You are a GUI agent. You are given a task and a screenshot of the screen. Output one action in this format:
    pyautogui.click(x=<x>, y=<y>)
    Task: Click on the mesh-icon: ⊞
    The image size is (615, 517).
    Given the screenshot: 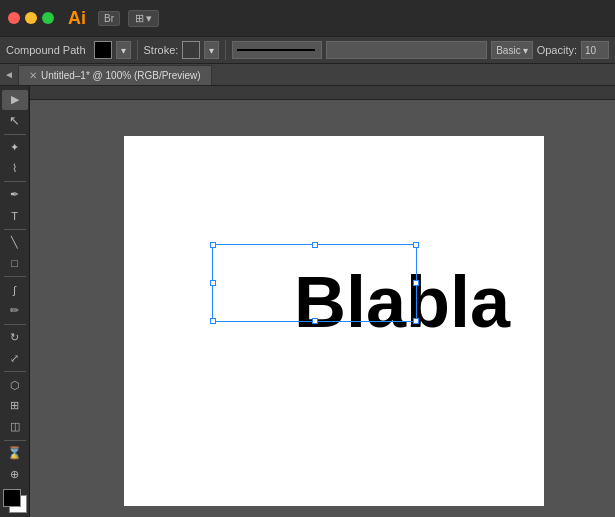 What is the action you would take?
    pyautogui.click(x=14, y=406)
    